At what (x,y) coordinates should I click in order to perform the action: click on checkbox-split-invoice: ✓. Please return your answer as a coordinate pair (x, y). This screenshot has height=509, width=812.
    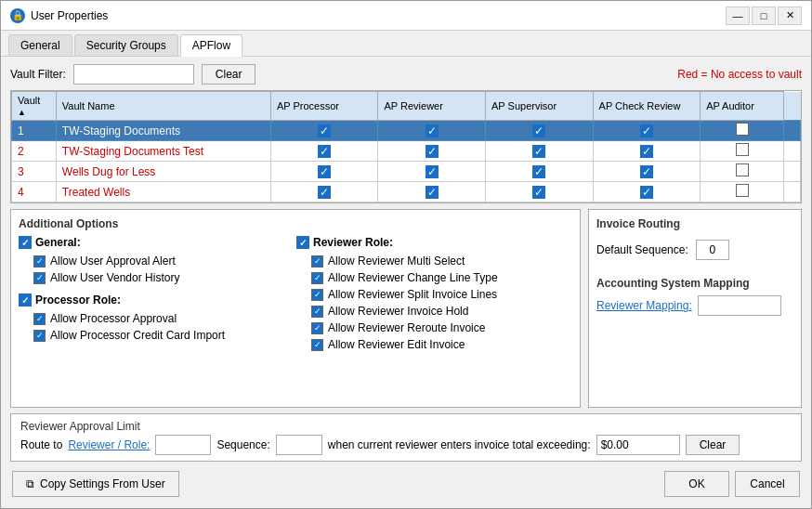
    Looking at the image, I should click on (318, 295).